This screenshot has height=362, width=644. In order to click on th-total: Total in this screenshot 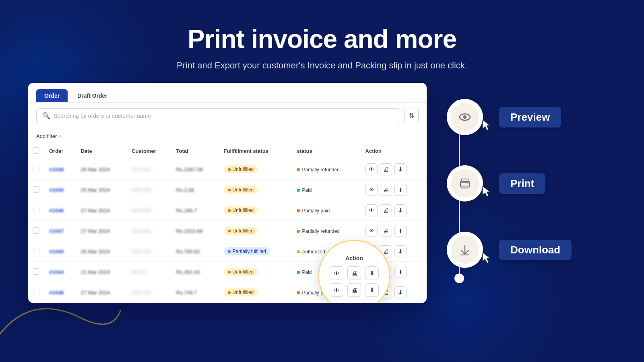, I will do `click(195, 151)`.